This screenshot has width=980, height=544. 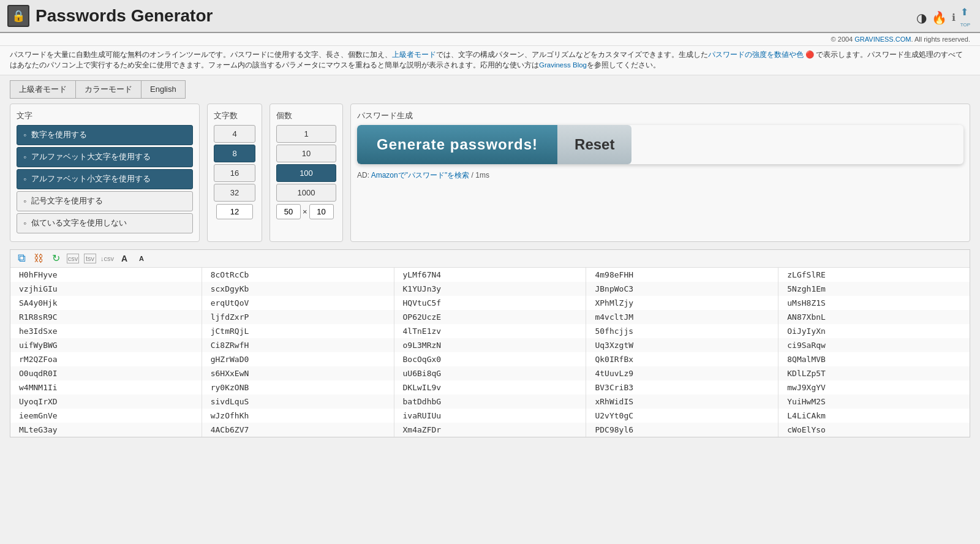 What do you see at coordinates (490, 317) in the screenshot?
I see `password-cell: OP62UczE` at bounding box center [490, 317].